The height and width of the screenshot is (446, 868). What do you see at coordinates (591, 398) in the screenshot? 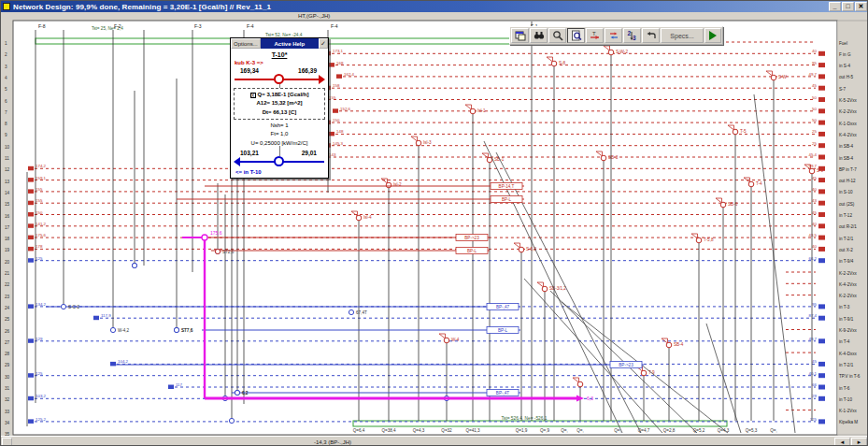
I see `loop-duty-label: 6,3` at bounding box center [591, 398].